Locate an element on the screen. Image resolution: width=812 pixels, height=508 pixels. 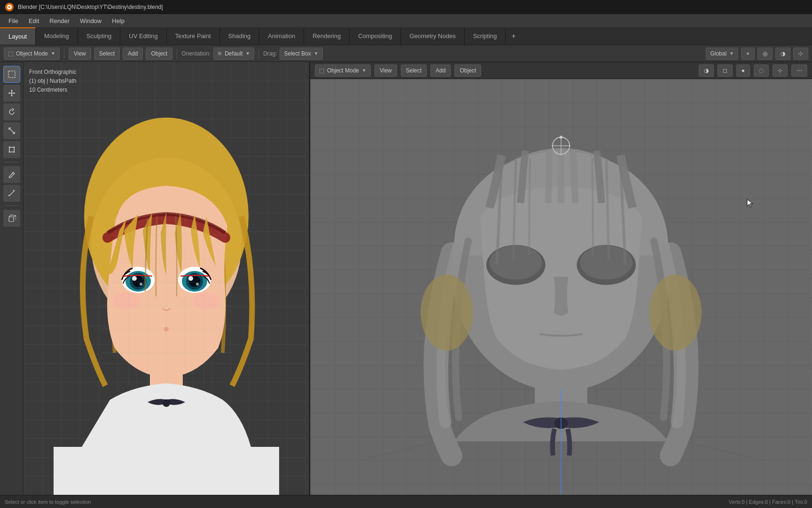
right-mode-arrow: ▼ is located at coordinates (364, 71).